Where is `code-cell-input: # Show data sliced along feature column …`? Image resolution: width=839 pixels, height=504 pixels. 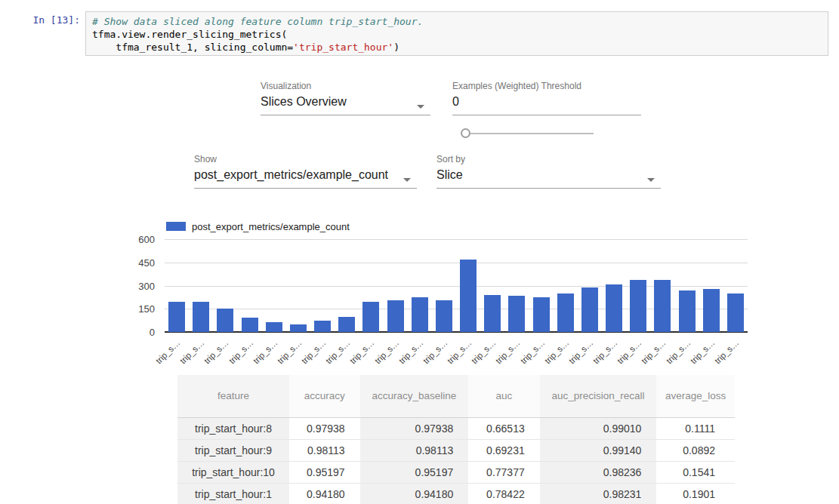 code-cell-input: # Show data sliced along feature column … is located at coordinates (457, 33).